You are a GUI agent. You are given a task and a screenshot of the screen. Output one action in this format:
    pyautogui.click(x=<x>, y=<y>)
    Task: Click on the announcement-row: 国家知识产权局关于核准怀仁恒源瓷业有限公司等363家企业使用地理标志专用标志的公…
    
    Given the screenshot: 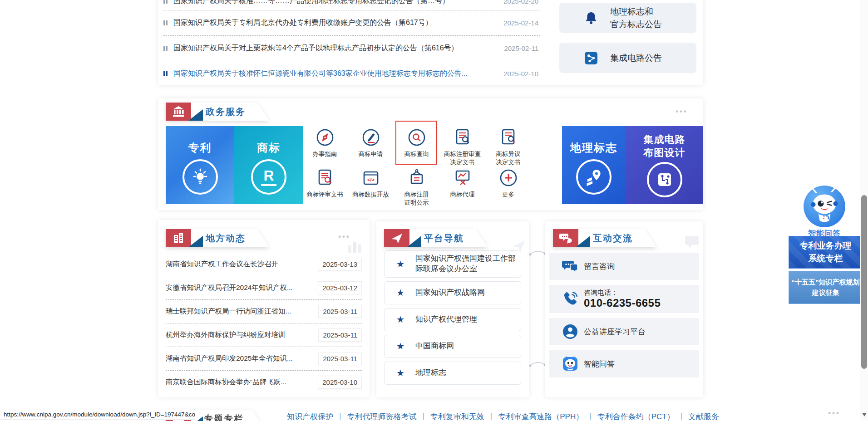 What is the action you would take?
    pyautogui.click(x=352, y=73)
    